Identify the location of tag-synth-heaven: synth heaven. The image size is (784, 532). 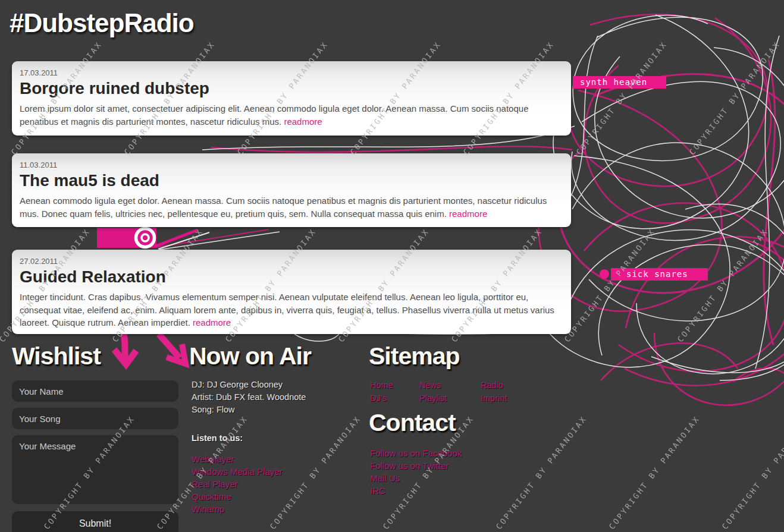
(620, 82).